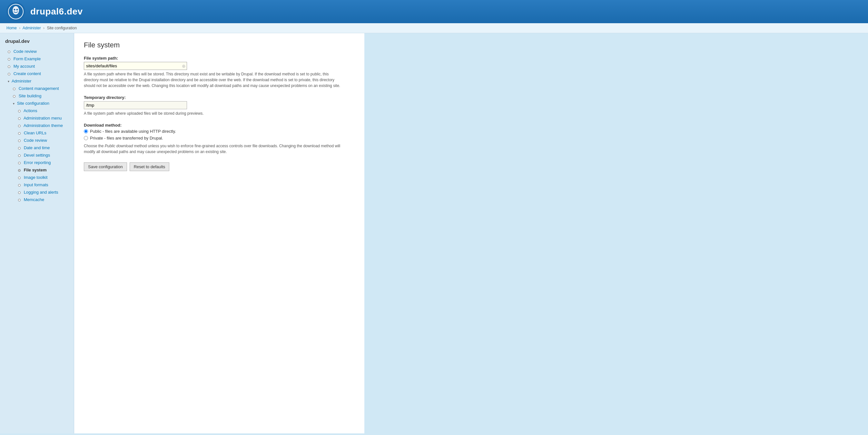 This screenshot has width=868, height=435. Describe the element at coordinates (219, 58) in the screenshot. I see `file-system-path-label: File system path:` at that location.